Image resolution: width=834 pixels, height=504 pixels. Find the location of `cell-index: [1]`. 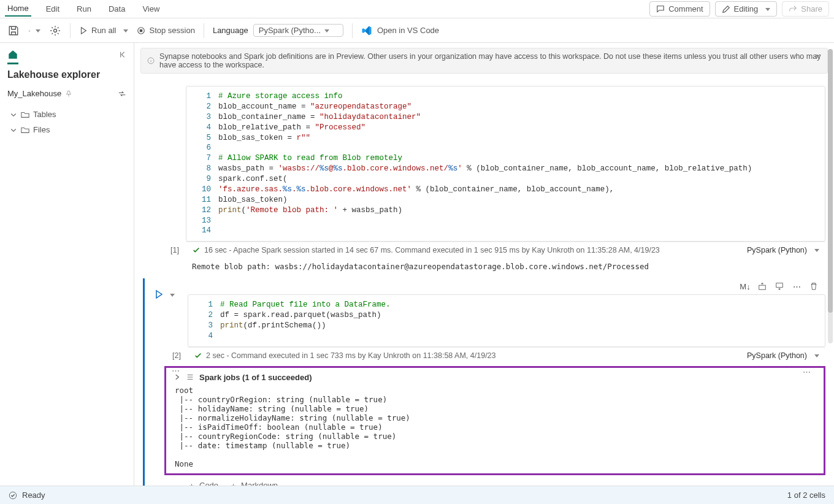

cell-index: [1] is located at coordinates (175, 250).